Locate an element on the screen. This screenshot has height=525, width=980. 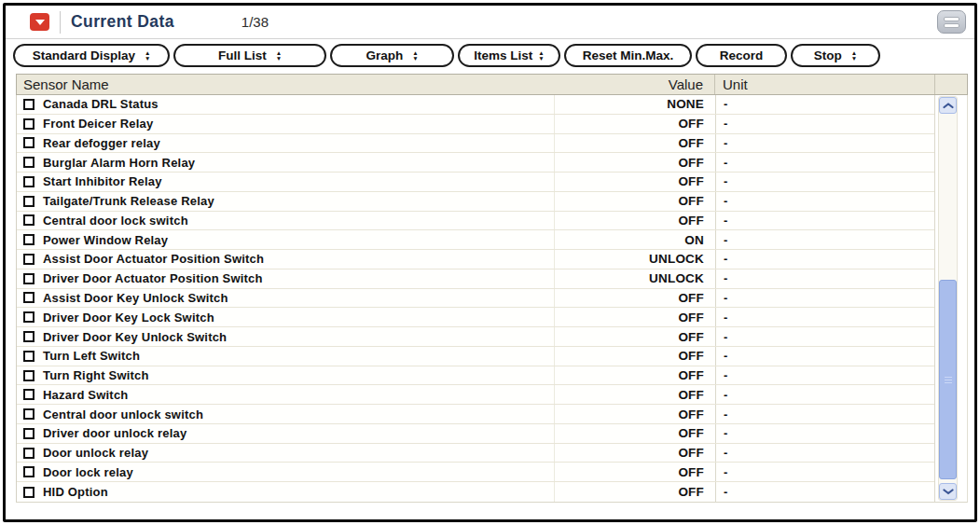
toolbar: Standard Display▲▼Full List▲▼Graph▲▼Item… is located at coordinates (490, 56).